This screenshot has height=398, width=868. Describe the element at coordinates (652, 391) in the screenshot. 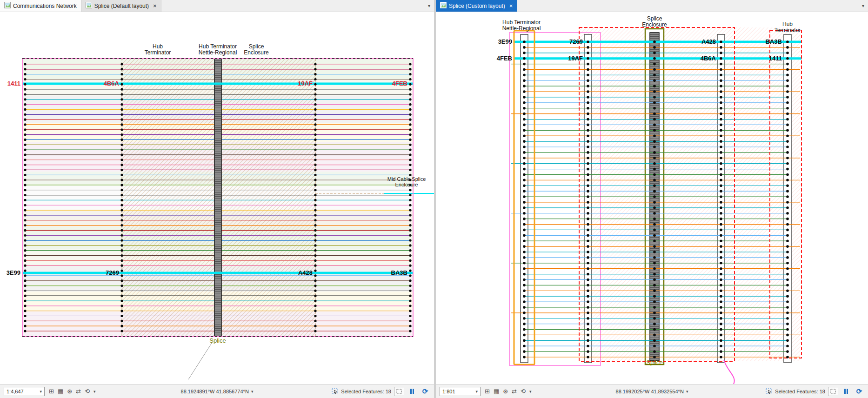

I see `right-statusbar: 1:801 ▾ ⊞ ▦ ⊛ ⇄ ⟲ ▾ 88.1992025°W 41.8932…` at that location.